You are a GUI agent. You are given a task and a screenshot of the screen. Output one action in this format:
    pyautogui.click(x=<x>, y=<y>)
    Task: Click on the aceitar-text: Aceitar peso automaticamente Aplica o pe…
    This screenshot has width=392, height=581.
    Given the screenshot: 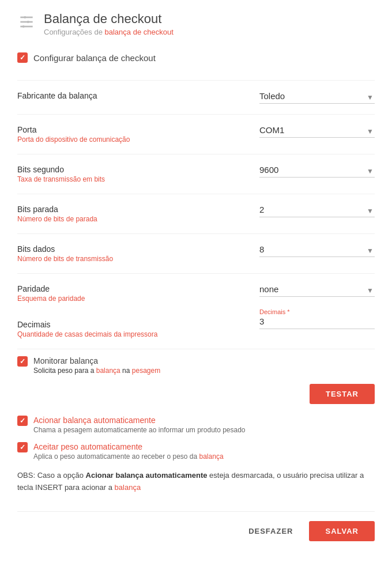 What is the action you would take?
    pyautogui.click(x=129, y=451)
    